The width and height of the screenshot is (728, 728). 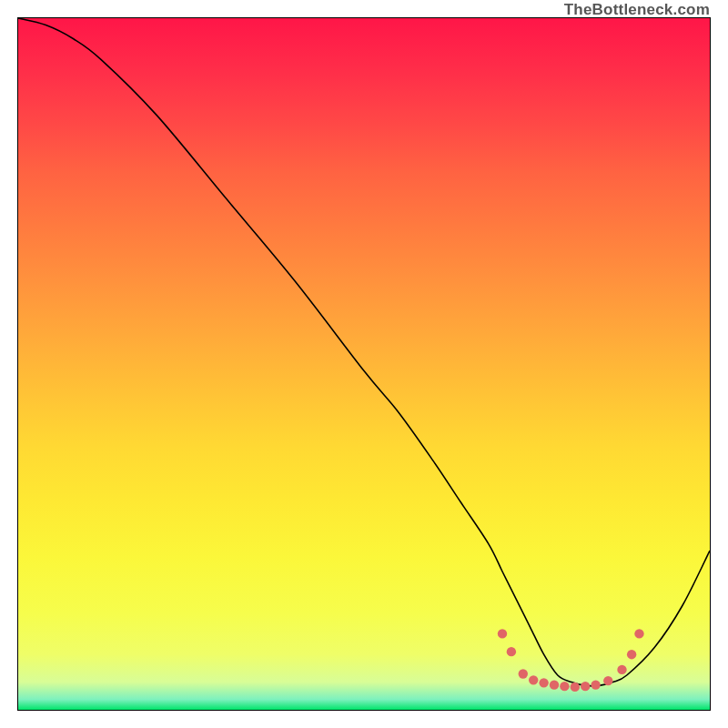 I want to click on watermark-text: TheBottleneck.com, so click(x=637, y=10).